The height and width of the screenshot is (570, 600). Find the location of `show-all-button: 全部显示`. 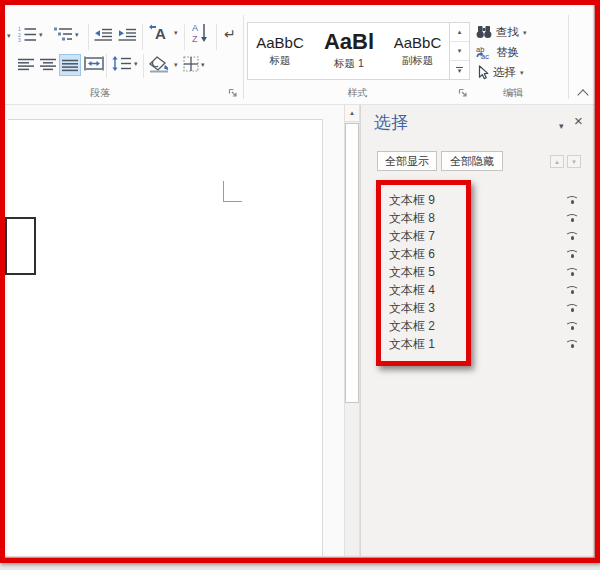

show-all-button: 全部显示 is located at coordinates (407, 161).